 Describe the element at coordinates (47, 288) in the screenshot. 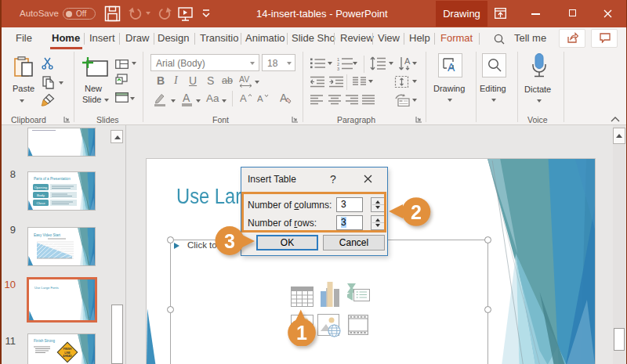

I see `svg-text: Use Large Fonts` at that location.